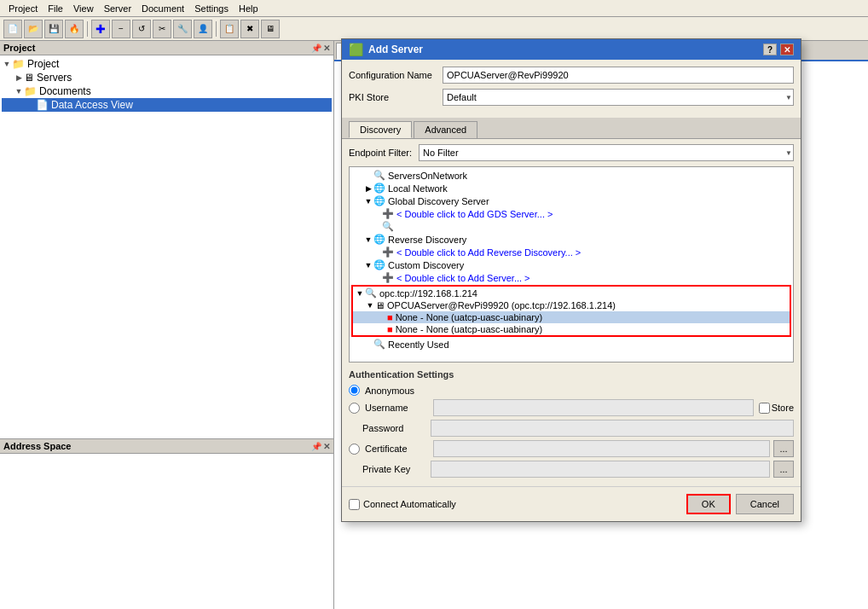 The image size is (868, 609). Describe the element at coordinates (571, 252) in the screenshot. I see `d-item-add-rev: ➕ < Double click to Add Reverse Discover…` at that location.